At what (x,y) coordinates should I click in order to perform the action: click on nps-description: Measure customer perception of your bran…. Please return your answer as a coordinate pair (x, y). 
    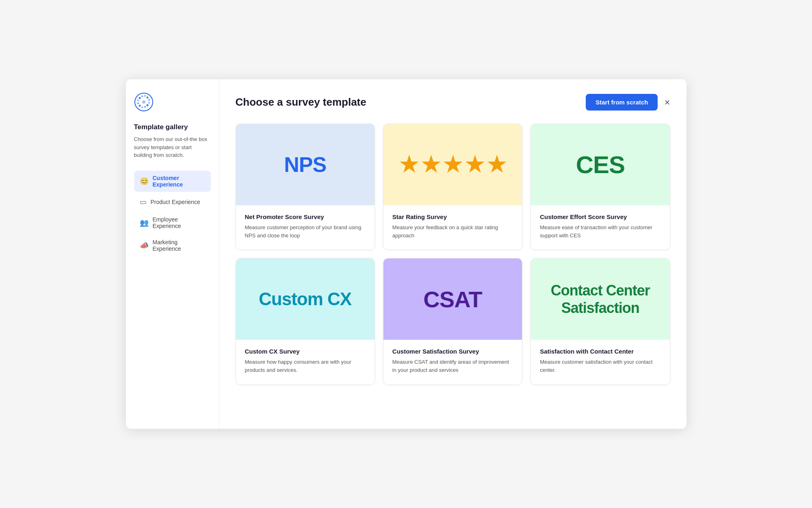
    Looking at the image, I should click on (305, 232).